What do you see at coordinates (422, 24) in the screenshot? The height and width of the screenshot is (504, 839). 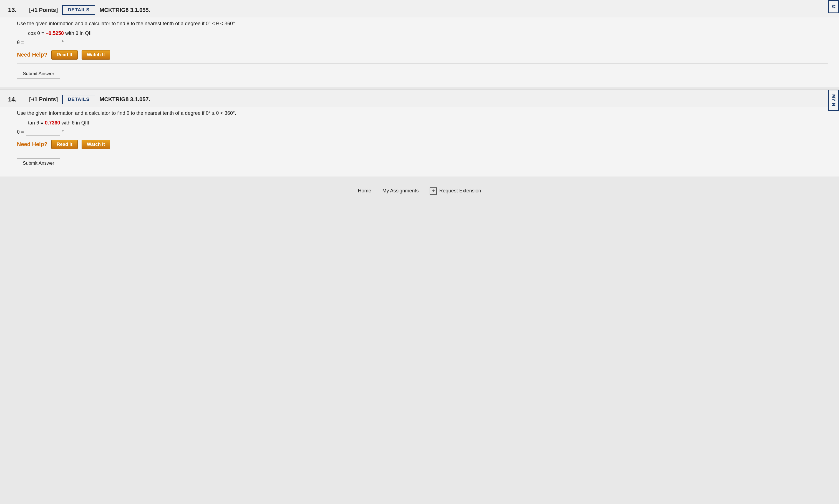 I see `q13-instruction: Use the given information and a calculat…` at bounding box center [422, 24].